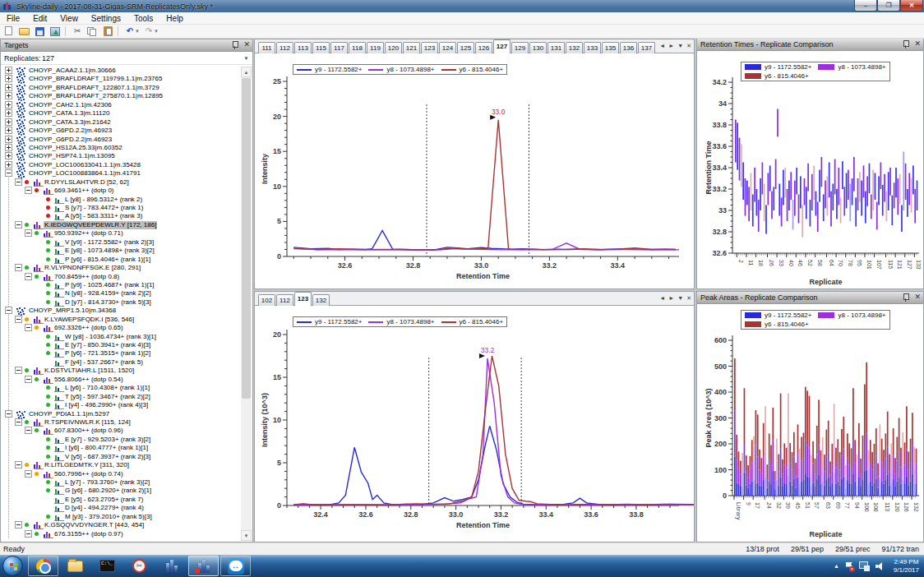 The width and height of the screenshot is (924, 577). I want to click on replicate-tab-102: 102, so click(266, 300).